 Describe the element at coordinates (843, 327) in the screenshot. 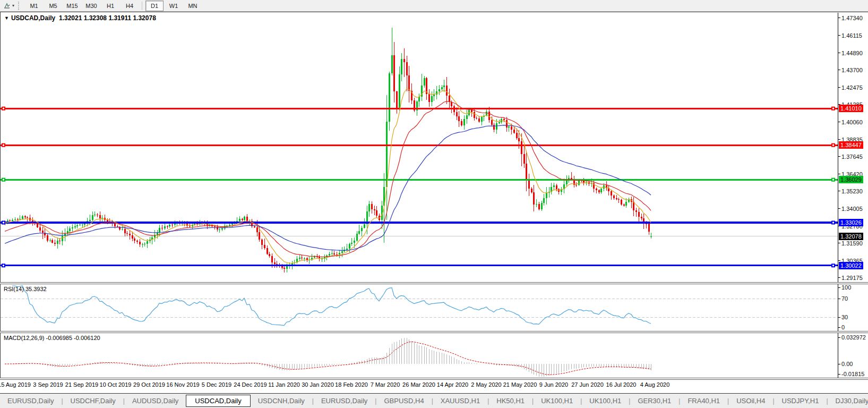

I see `rsi-tick-label: 0` at that location.